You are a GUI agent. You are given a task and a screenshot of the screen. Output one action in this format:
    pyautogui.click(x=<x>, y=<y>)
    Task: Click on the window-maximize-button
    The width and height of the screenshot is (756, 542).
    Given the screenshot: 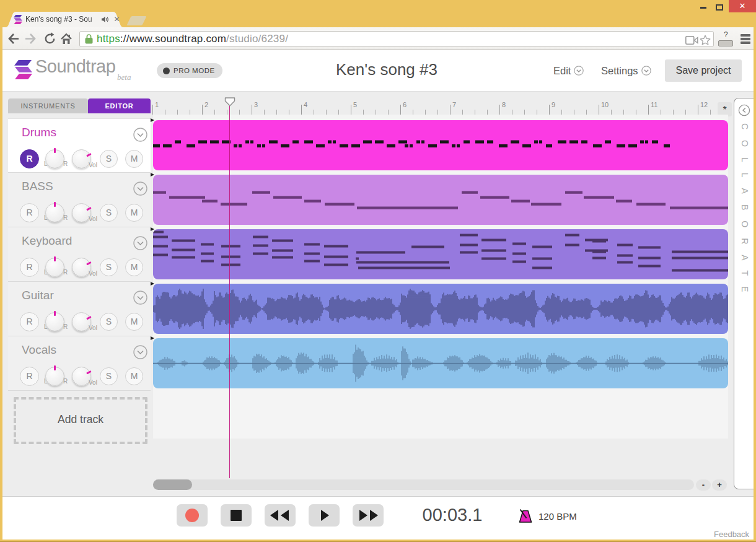 What is the action you would take?
    pyautogui.click(x=719, y=7)
    